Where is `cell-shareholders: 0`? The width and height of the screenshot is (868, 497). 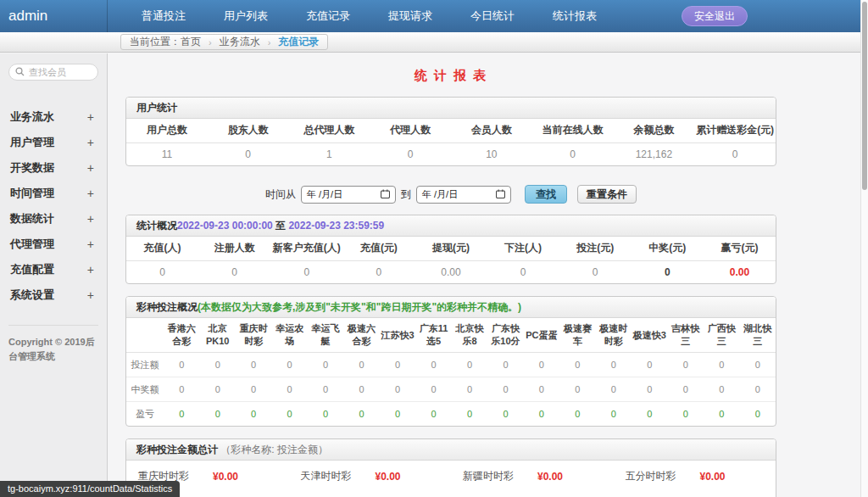 cell-shareholders: 0 is located at coordinates (248, 154).